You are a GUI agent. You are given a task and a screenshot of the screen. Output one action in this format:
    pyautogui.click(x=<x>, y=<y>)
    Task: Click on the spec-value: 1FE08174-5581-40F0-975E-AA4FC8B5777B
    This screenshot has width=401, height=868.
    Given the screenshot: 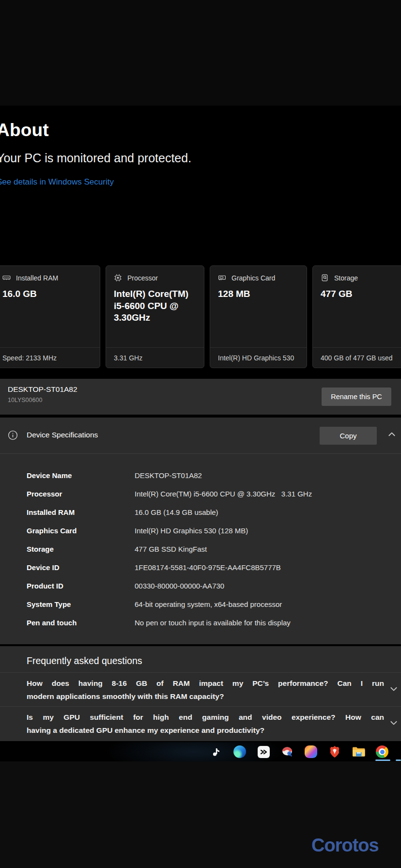 What is the action you would take?
    pyautogui.click(x=208, y=568)
    